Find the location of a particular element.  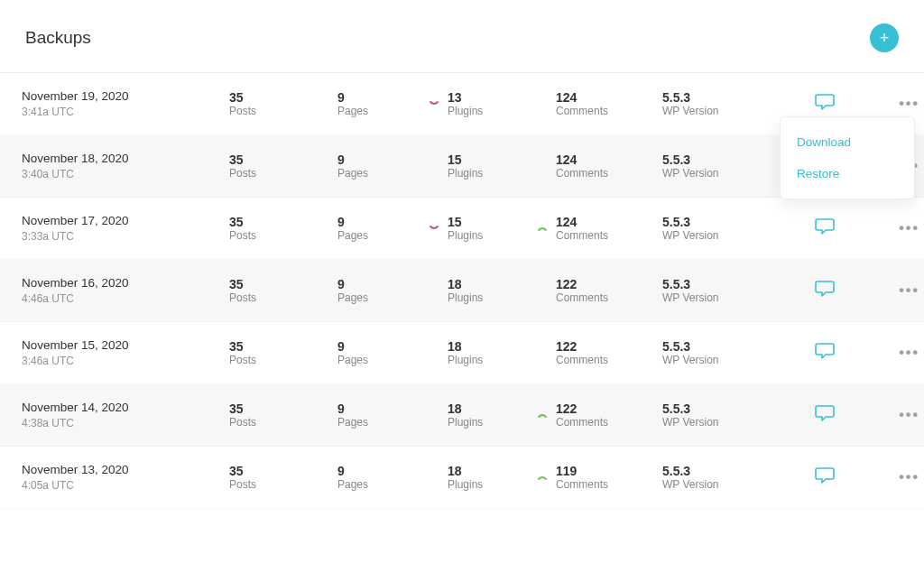

date-col: November 13, 2020 4:05a UTC is located at coordinates (125, 477).